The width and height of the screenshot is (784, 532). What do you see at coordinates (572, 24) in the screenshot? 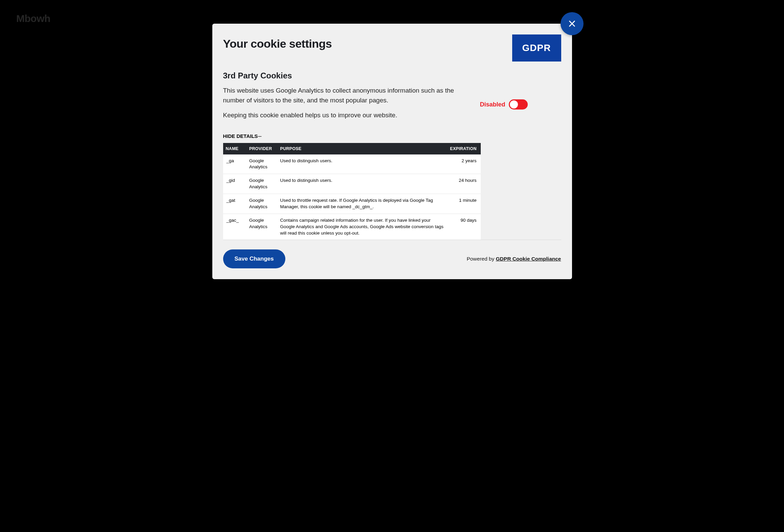
I see `close-button` at bounding box center [572, 24].